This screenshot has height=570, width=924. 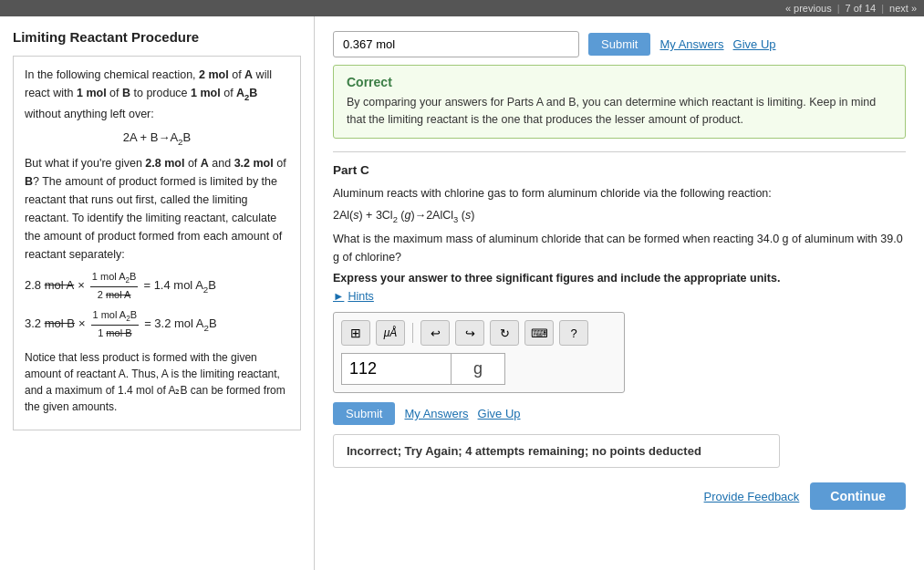 I want to click on continue-button: Continue, so click(x=857, y=496).